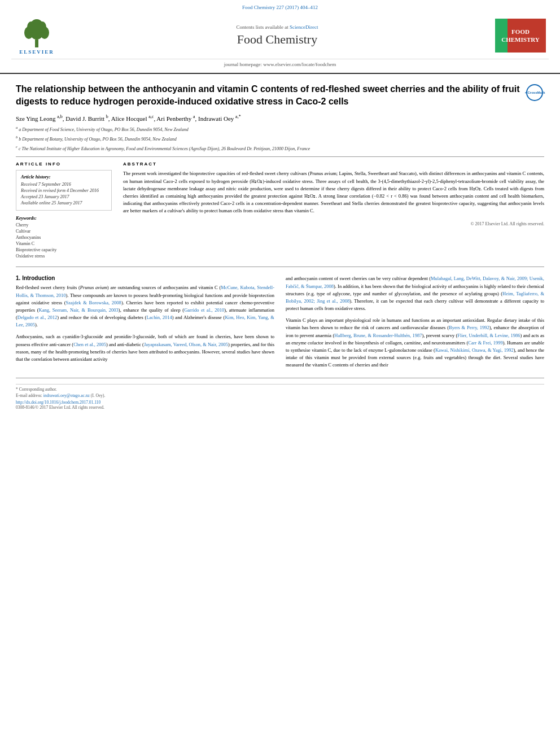 Image resolution: width=560 pixels, height=747 pixels. What do you see at coordinates (64, 196) in the screenshot?
I see `history-accepted: Accepted 23 January 2017` at bounding box center [64, 196].